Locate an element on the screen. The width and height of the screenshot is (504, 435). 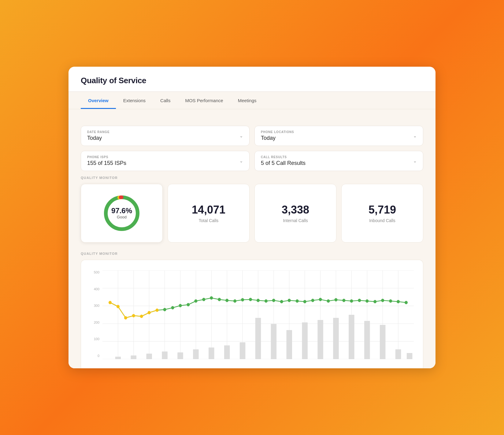
phone-isps-filter: PHONE ISPS 155 of 155 ISPs ⌄ is located at coordinates (165, 161).